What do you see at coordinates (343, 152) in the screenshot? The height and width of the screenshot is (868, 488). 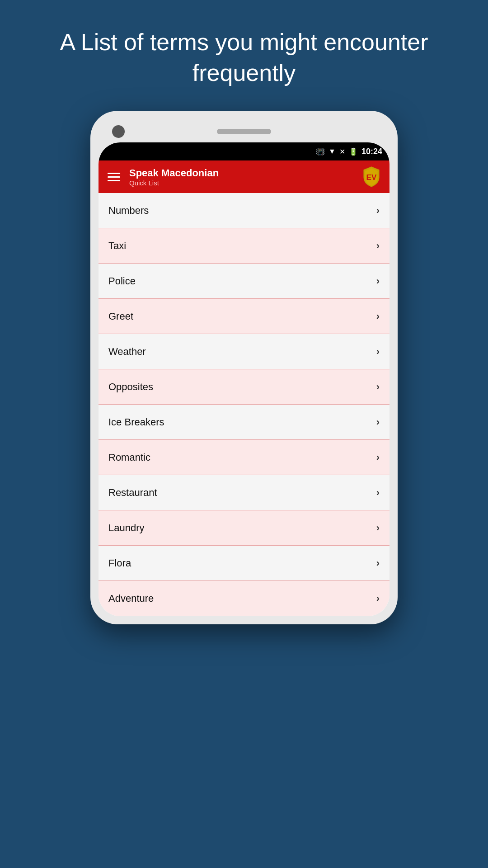 I see `signal-icon: ✕` at bounding box center [343, 152].